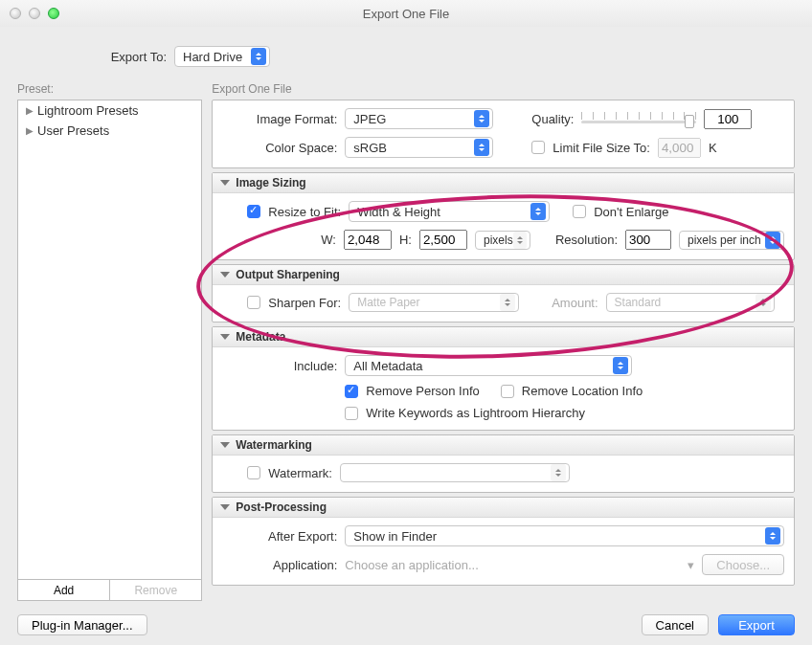  Describe the element at coordinates (728, 119) in the screenshot. I see `quality-input` at that location.